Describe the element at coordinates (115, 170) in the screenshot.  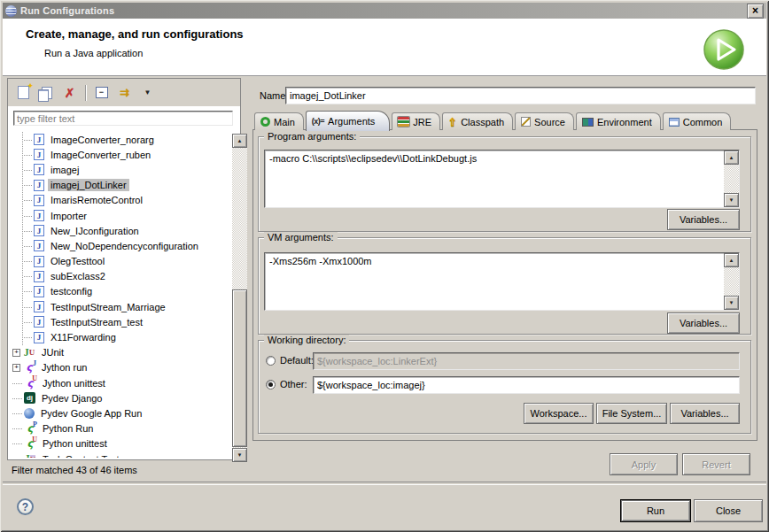
I see `tree-item: imagej` at that location.